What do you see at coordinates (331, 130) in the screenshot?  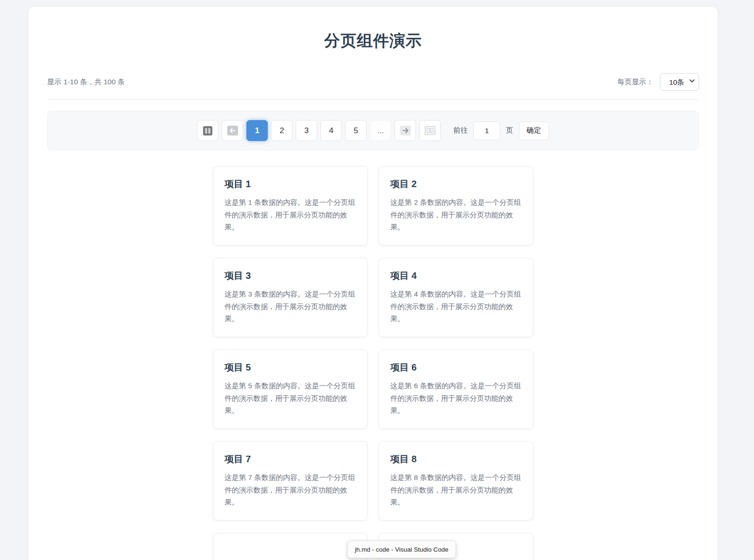 I see `page-button-4: 4` at bounding box center [331, 130].